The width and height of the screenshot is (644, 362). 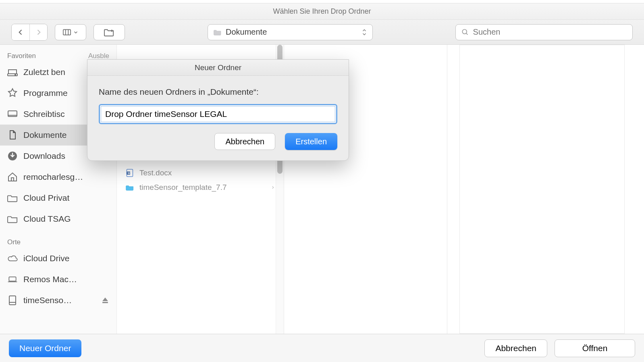 I want to click on sidebar-group-label: Orte, so click(x=14, y=242).